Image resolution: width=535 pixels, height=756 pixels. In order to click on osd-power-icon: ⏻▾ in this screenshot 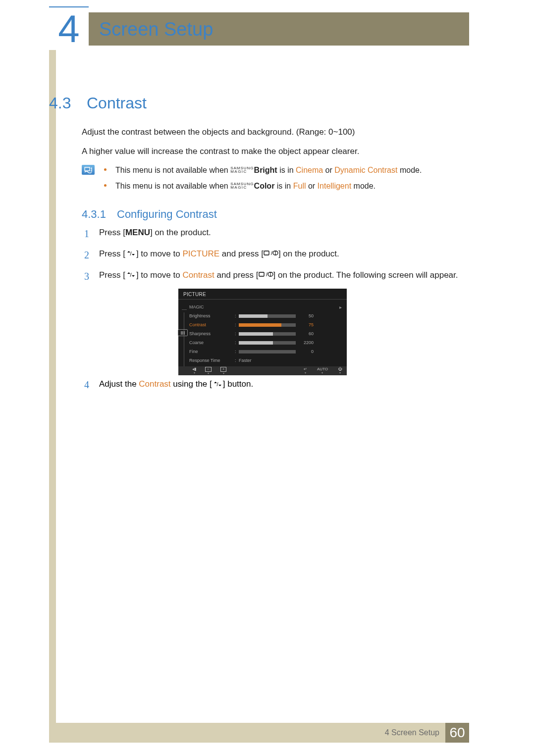, I will do `click(340, 371)`.